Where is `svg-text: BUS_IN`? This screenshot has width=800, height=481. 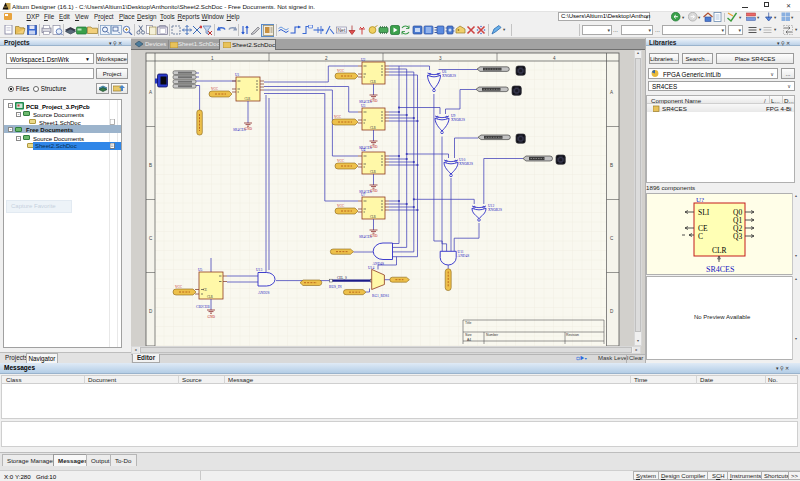 svg-text: BUS_IN is located at coordinates (336, 287).